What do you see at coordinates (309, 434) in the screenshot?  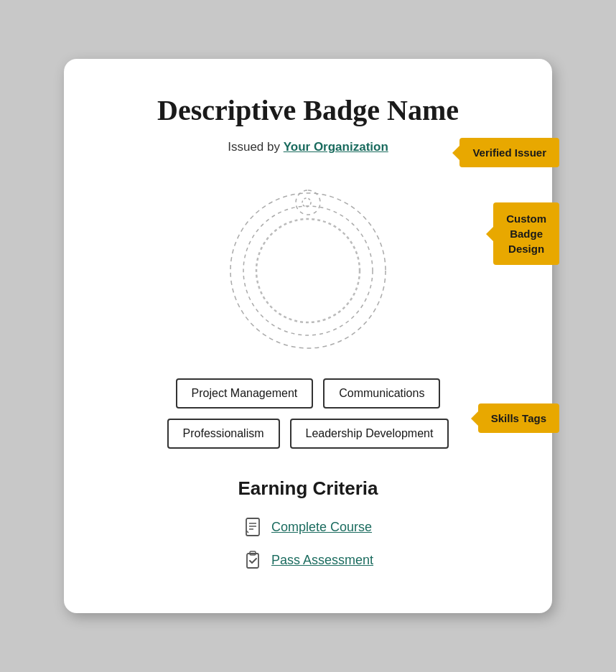 I see `skills-row-2: Professionalism Leadership Development` at bounding box center [309, 434].